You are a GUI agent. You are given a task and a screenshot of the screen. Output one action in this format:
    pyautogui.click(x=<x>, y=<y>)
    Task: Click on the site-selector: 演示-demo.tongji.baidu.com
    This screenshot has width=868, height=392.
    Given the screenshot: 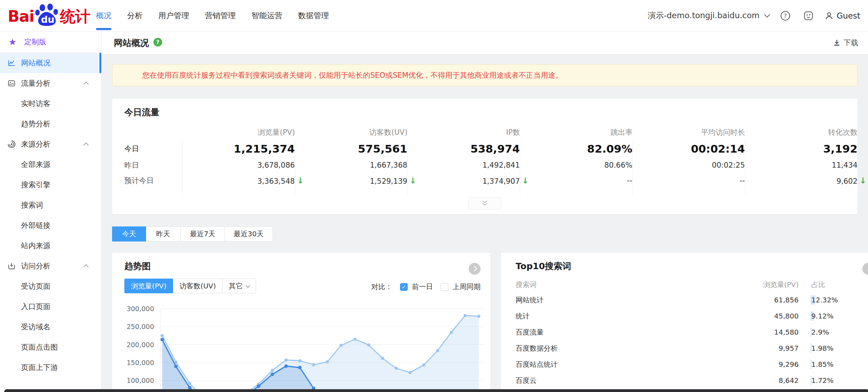 What is the action you would take?
    pyautogui.click(x=708, y=15)
    